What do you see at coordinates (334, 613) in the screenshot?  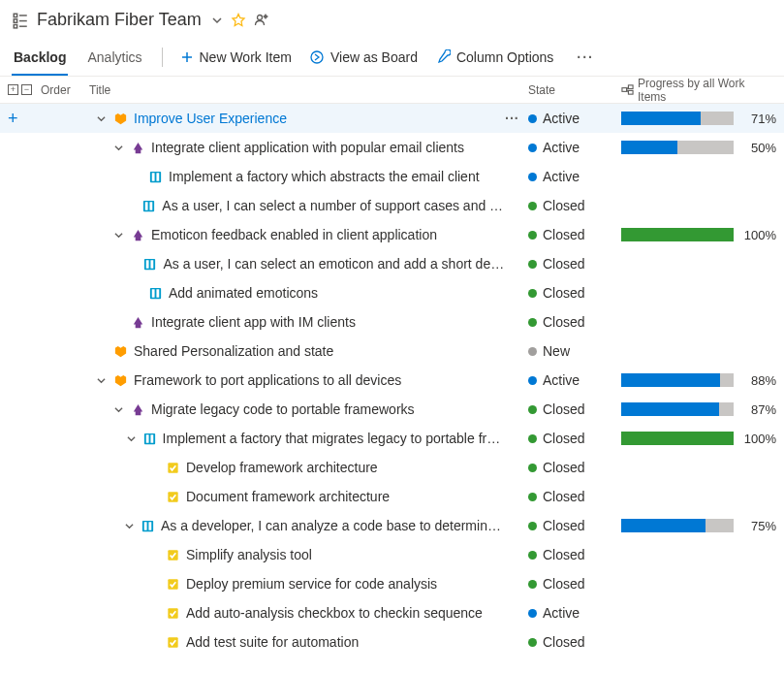 I see `work-item-title: Add auto-analysis checkbox to checkin se…` at bounding box center [334, 613].